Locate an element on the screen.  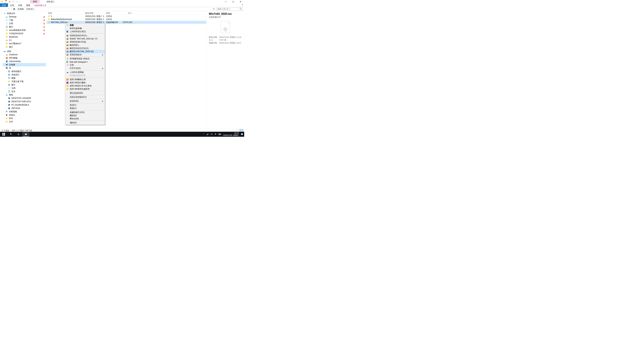
pin-dropdown-icon: 📌▾ is located at coordinates (6, 1).